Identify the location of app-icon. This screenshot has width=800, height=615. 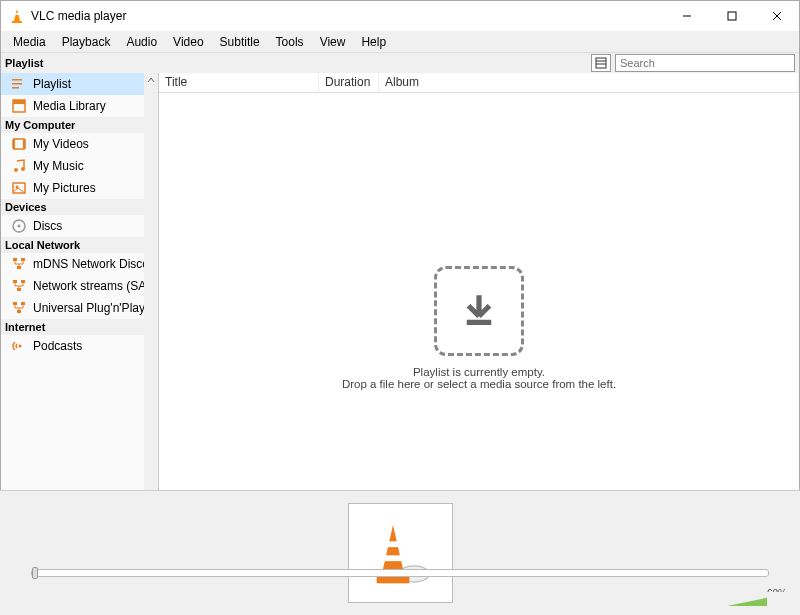
(17, 16).